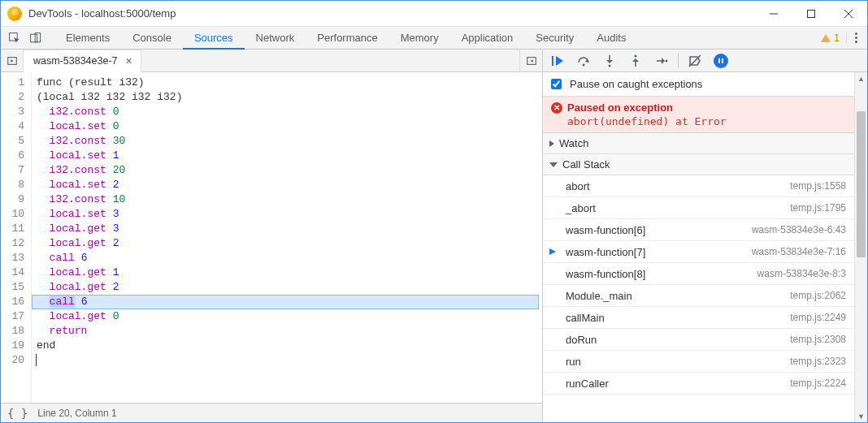  Describe the element at coordinates (574, 362) in the screenshot. I see `callstack-frame-name: run` at that location.